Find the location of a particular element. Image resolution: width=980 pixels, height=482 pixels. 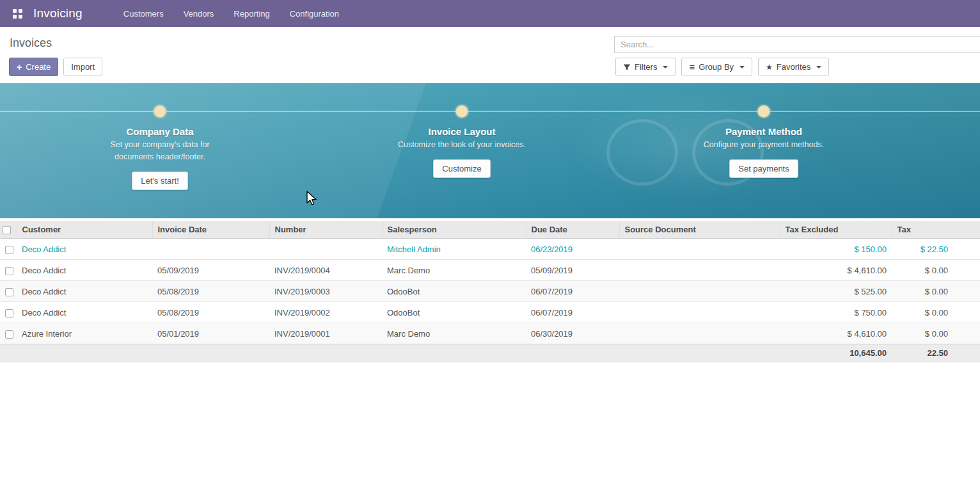

cell-invoice-date is located at coordinates (211, 250).